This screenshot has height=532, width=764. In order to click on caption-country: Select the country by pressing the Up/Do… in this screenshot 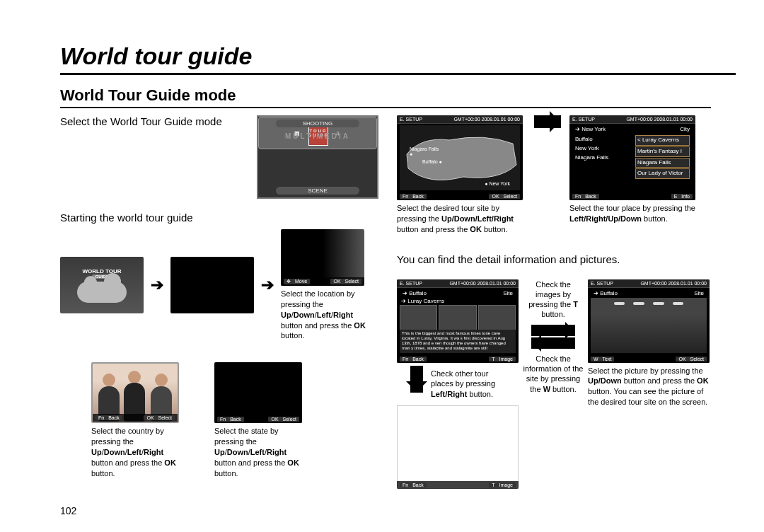, I will do `click(137, 452)`.